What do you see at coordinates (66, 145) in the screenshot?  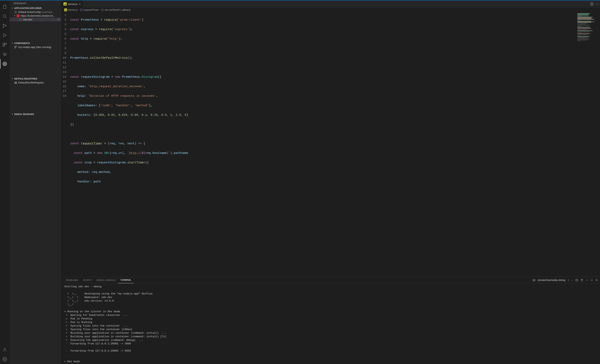 I see `line-gutter: 123456789101112131415161718` at bounding box center [66, 145].